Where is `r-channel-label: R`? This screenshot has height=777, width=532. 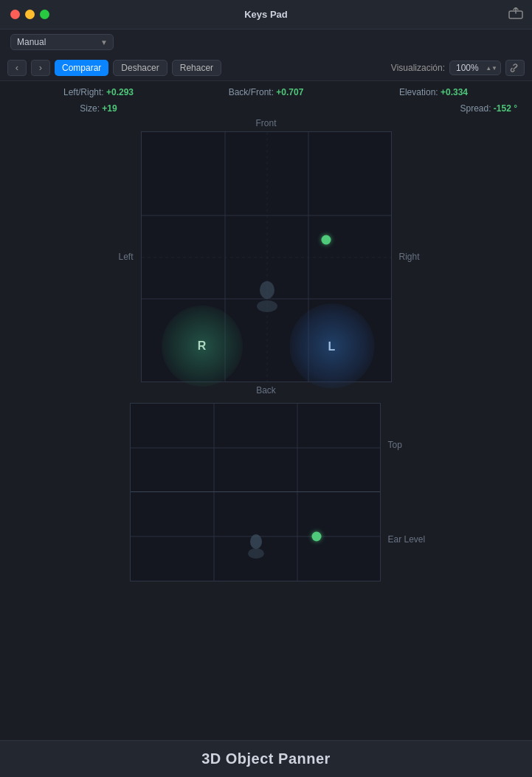 r-channel-label: R is located at coordinates (202, 346).